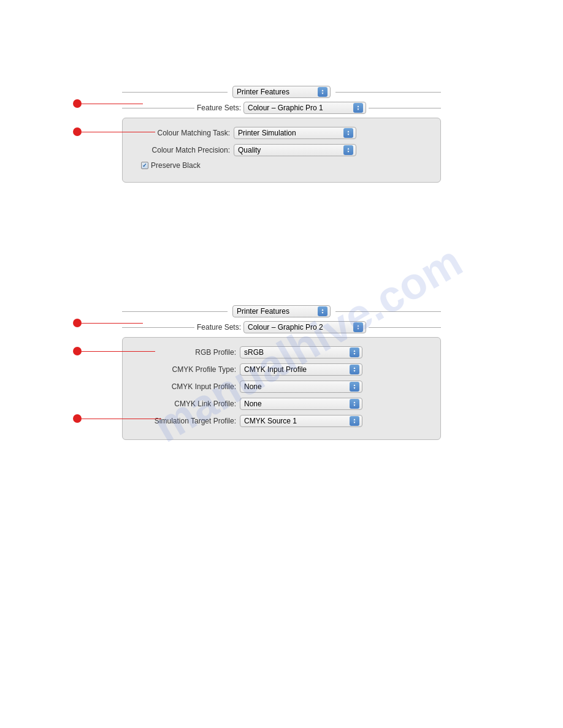 The height and width of the screenshot is (728, 563). What do you see at coordinates (219, 327) in the screenshot?
I see `panel2-feature-sets-label: Feature Sets:` at bounding box center [219, 327].